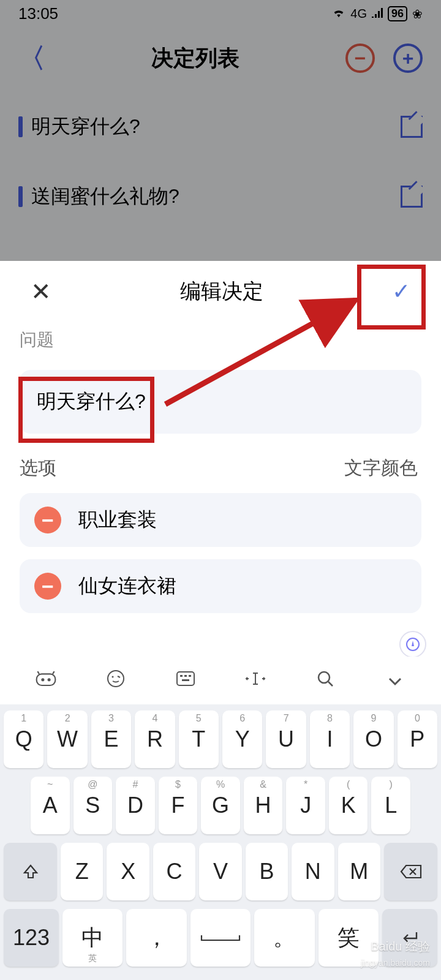 This screenshot has height=980, width=441. What do you see at coordinates (32, 59) in the screenshot?
I see `back-button: 〈` at bounding box center [32, 59].